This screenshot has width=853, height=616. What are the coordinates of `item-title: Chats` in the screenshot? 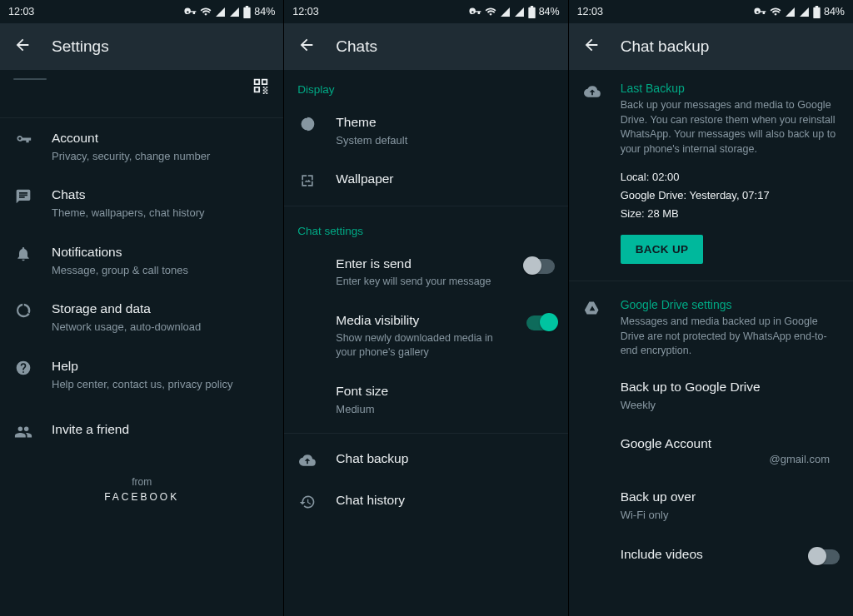 It's located at (161, 195).